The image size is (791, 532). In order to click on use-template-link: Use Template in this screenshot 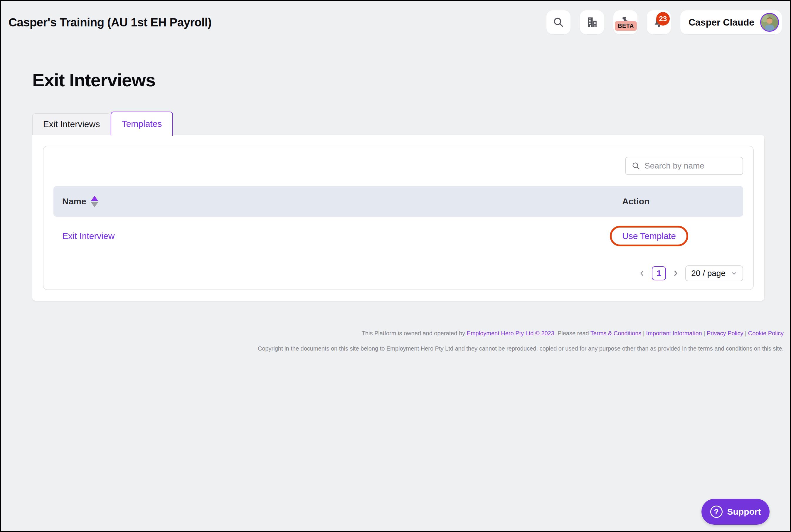, I will do `click(649, 236)`.